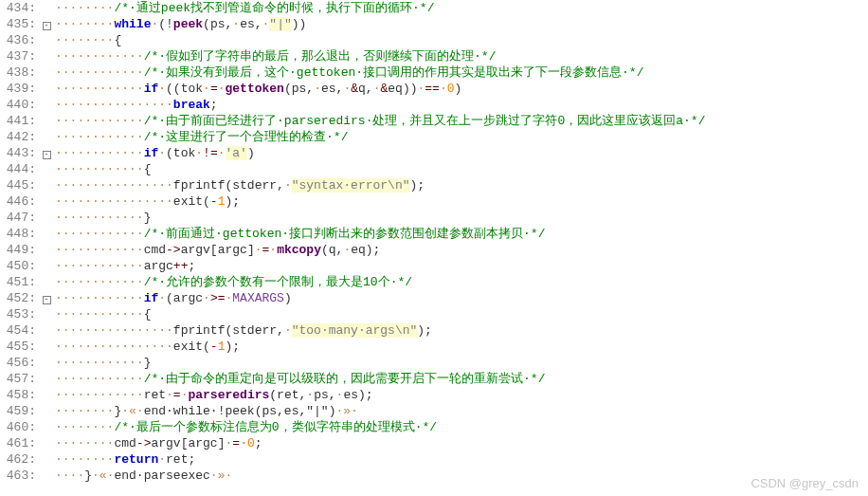 Image resolution: width=868 pixels, height=496 pixels. What do you see at coordinates (461, 395) in the screenshot?
I see `code-line: ············ret·=·parseredirs(ret,·ps,·e…` at bounding box center [461, 395].